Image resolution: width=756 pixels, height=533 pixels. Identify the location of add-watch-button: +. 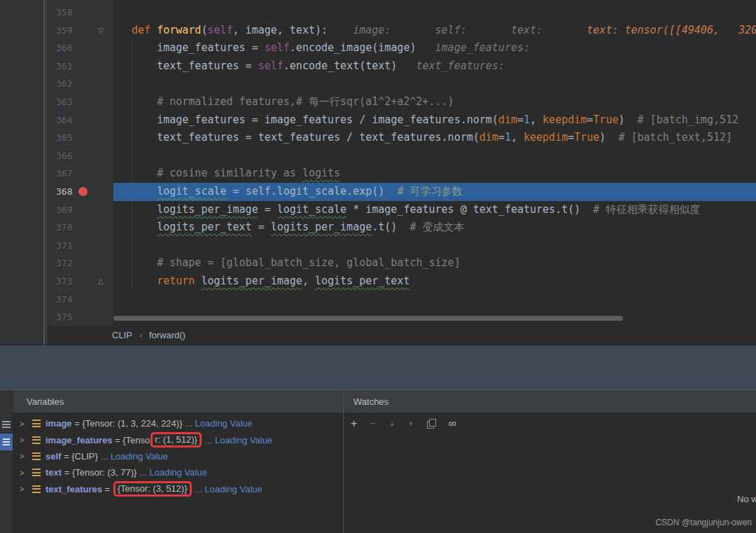
(354, 424).